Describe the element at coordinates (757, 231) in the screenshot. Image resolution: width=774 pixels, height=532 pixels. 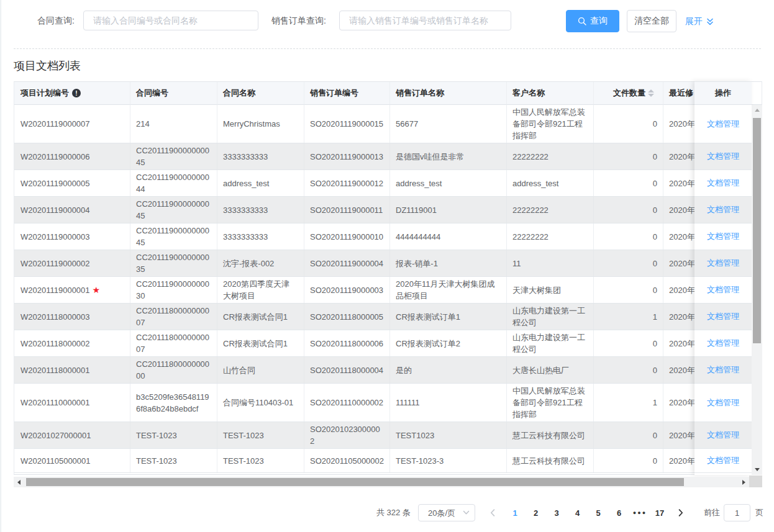
I see `vertical-scrollbar-thumb` at that location.